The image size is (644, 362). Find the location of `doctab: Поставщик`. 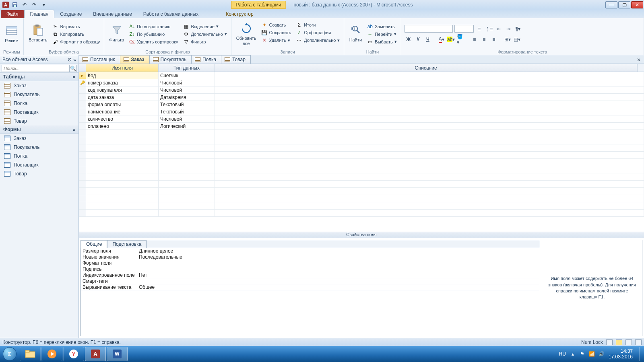

doctab: Поставщик is located at coordinates (100, 60).